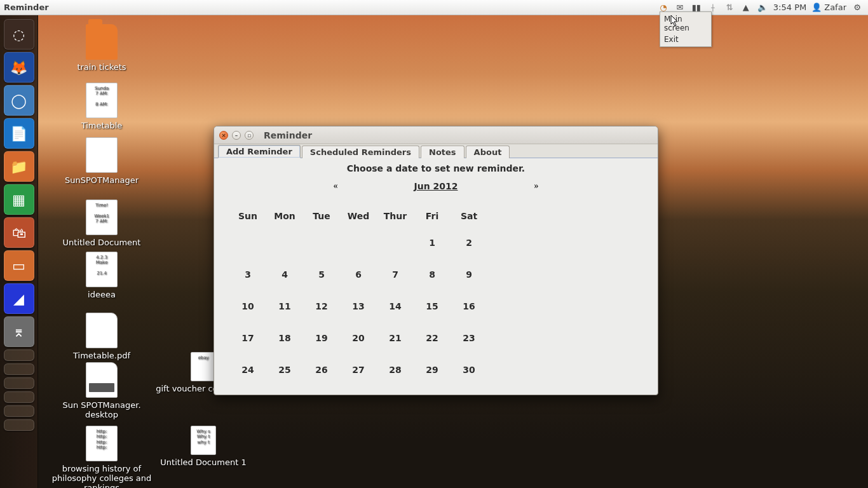  Describe the element at coordinates (469, 338) in the screenshot. I see `calendar-day: 23` at that location.